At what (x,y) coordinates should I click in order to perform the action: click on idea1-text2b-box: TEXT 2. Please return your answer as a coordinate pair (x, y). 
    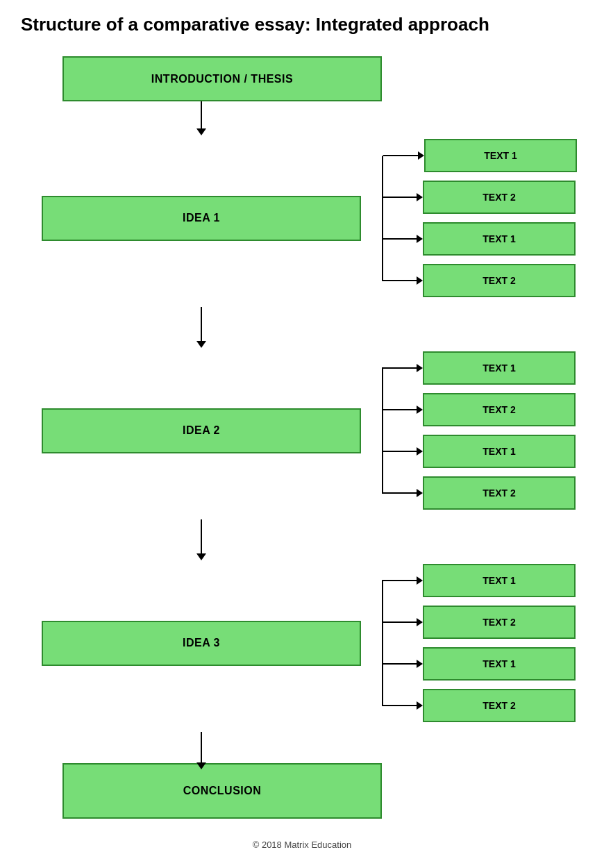
    Looking at the image, I should click on (499, 281).